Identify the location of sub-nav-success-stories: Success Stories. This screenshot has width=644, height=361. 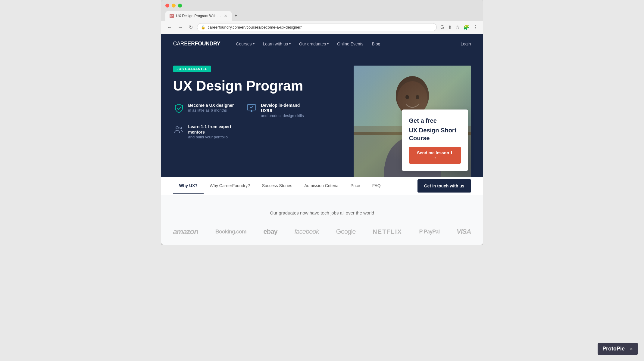
(277, 186).